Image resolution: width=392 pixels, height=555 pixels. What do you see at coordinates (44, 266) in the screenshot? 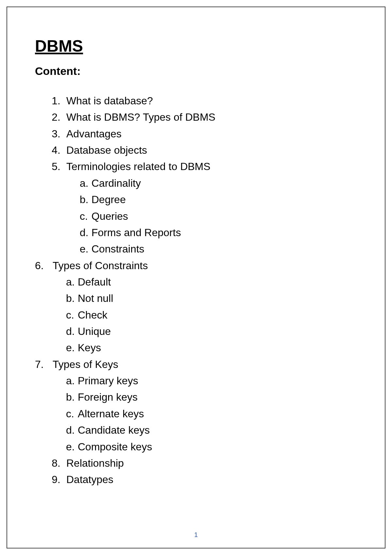
I see `toc-number: 6.` at bounding box center [44, 266].